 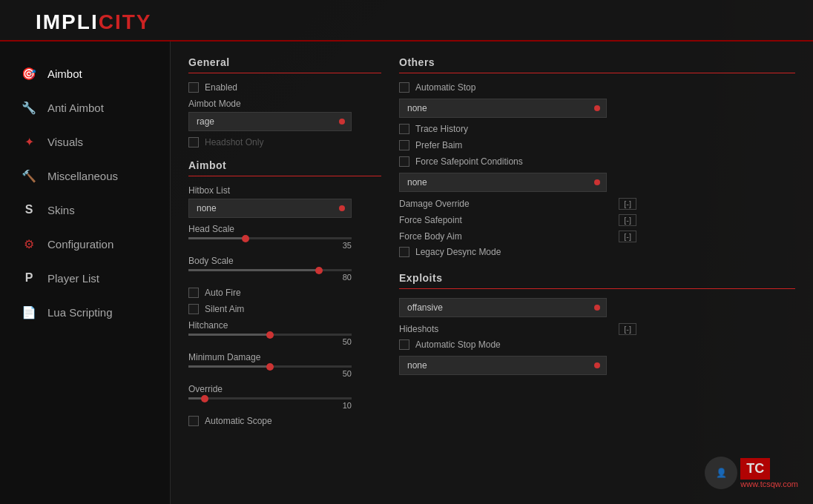 I want to click on force-safepoint-row: Force Safepoint [-], so click(x=518, y=220).